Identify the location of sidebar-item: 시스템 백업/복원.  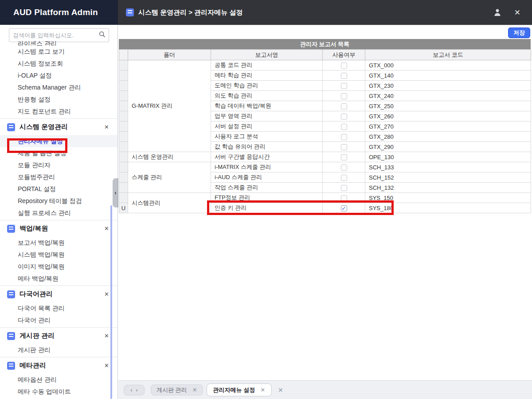
(59, 254).